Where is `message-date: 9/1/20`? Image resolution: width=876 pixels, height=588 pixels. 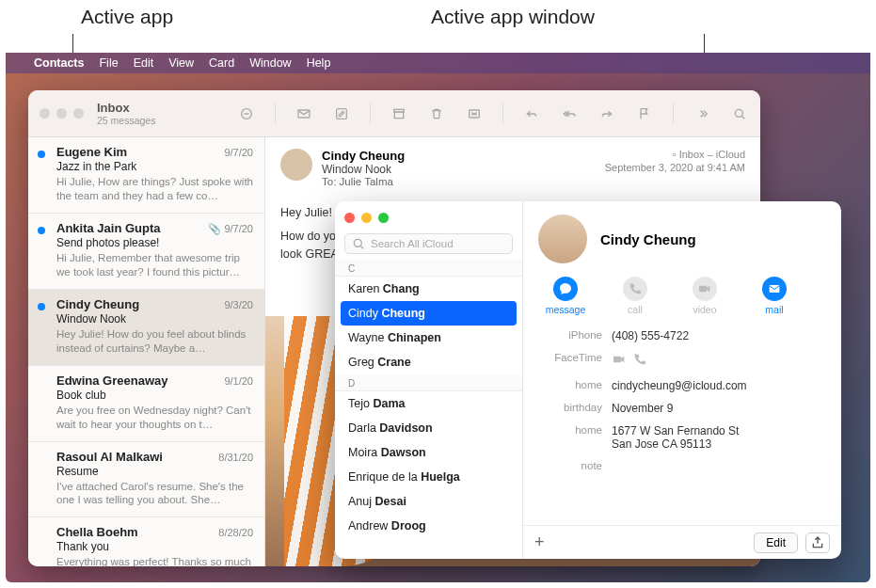 message-date: 9/1/20 is located at coordinates (239, 381).